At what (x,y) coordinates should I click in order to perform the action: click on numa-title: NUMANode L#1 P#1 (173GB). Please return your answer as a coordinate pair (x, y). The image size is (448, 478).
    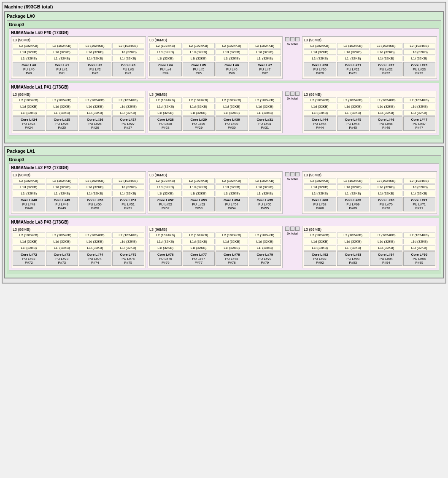
    Looking at the image, I should click on (224, 87).